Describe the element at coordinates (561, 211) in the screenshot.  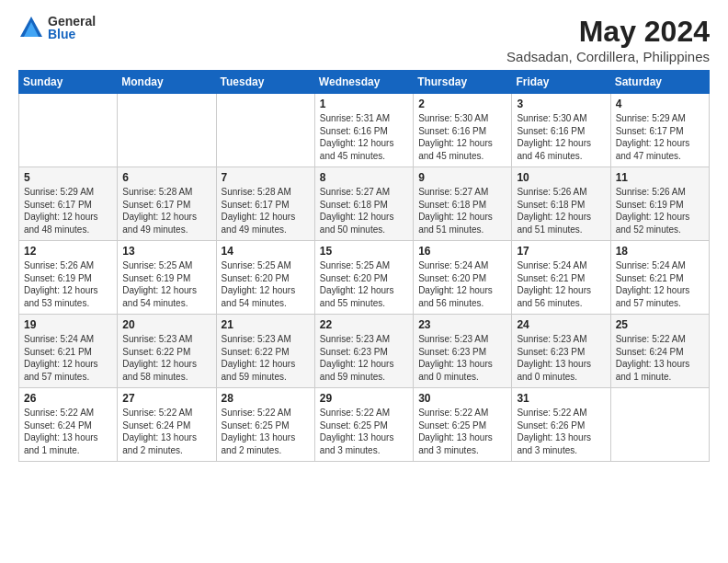
I see `cell-content: Sunrise: 5:26 AM Sunset: 6:18 PM Dayligh…` at that location.